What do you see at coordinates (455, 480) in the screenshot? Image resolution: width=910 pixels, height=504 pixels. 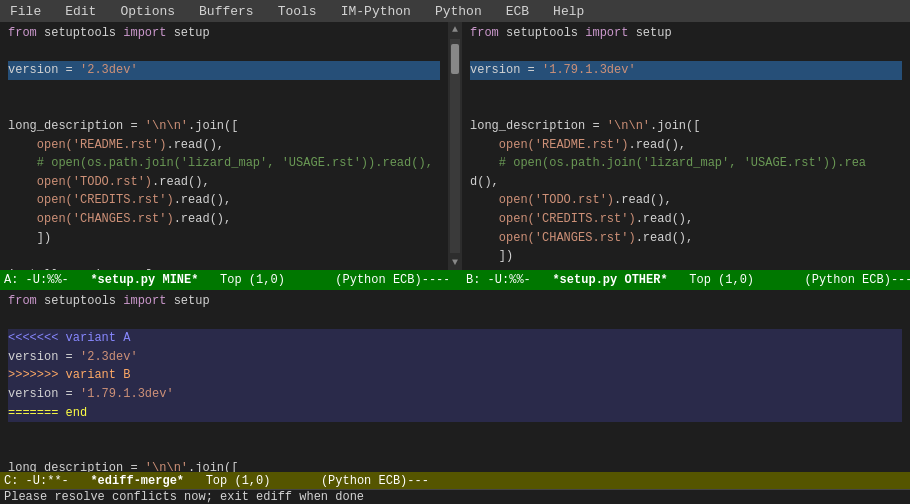 I see `bottom-status-bar: C: -U:**- *ediff-merge* Top (1,0) (Pytho…` at bounding box center [455, 480].